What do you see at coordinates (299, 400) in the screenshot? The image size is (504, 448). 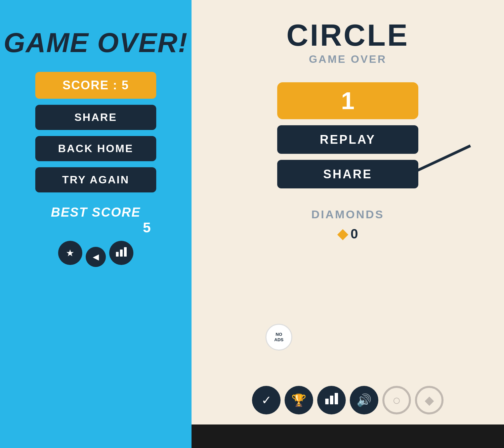 I see `trophy-icon-button: 🏆` at bounding box center [299, 400].